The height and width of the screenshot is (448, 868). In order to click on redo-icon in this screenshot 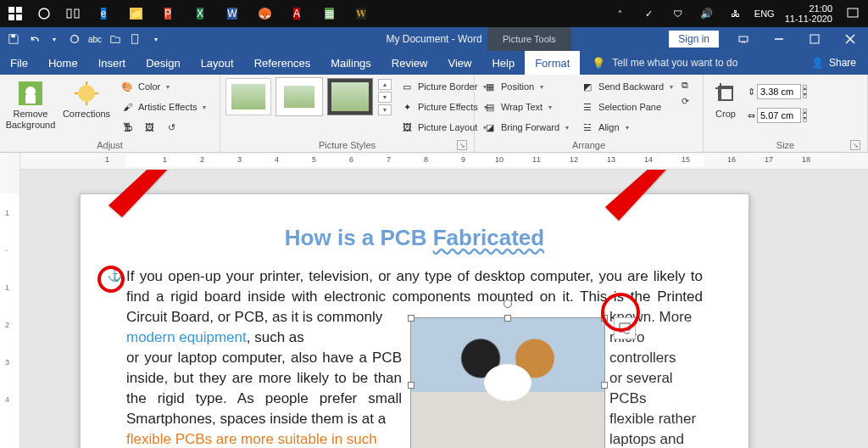, I will do `click(75, 39)`.